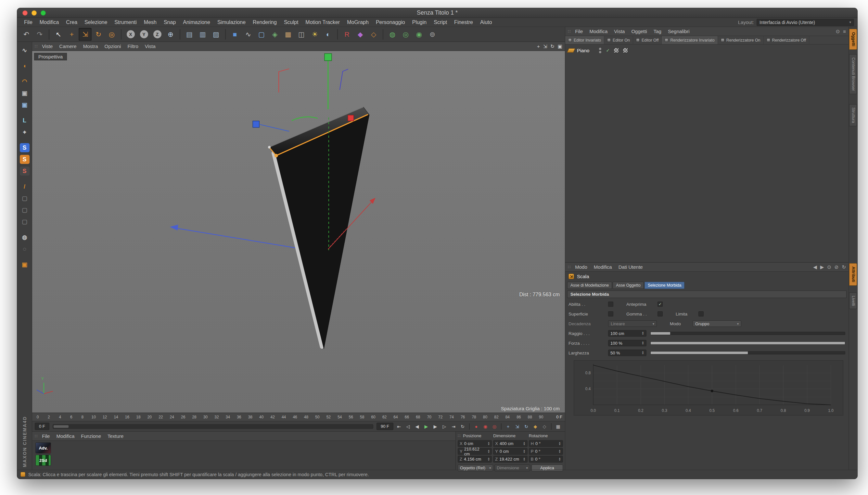 The width and height of the screenshot is (868, 495). I want to click on material-thumb-2sd: 2Sd, so click(43, 460).